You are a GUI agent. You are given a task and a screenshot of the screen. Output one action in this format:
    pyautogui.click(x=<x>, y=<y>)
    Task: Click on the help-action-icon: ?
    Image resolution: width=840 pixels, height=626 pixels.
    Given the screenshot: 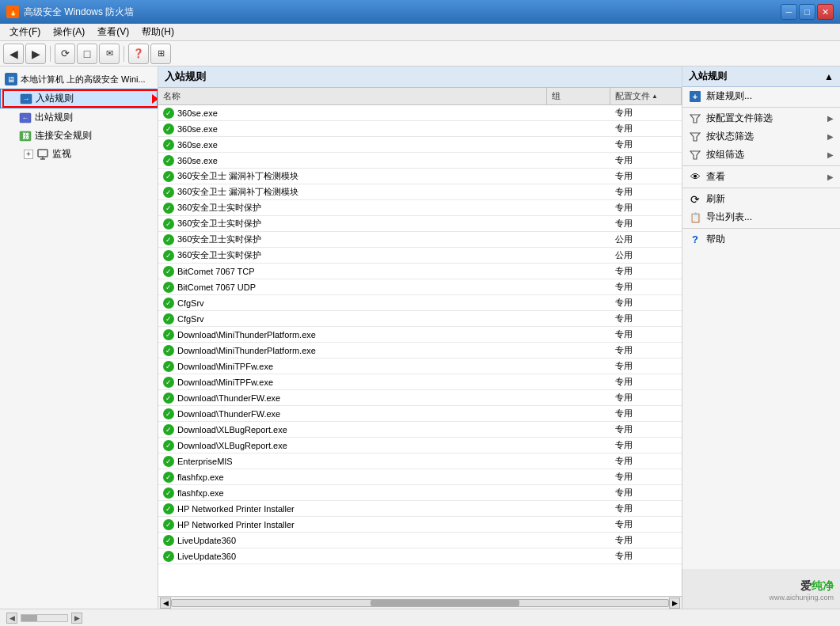 What is the action you would take?
    pyautogui.click(x=695, y=240)
    